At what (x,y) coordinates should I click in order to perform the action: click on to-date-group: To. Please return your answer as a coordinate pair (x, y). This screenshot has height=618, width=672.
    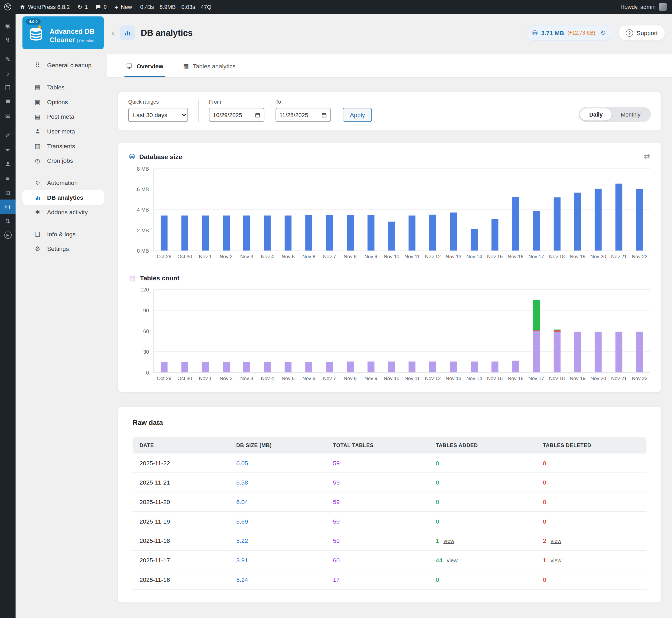
    Looking at the image, I should click on (303, 110).